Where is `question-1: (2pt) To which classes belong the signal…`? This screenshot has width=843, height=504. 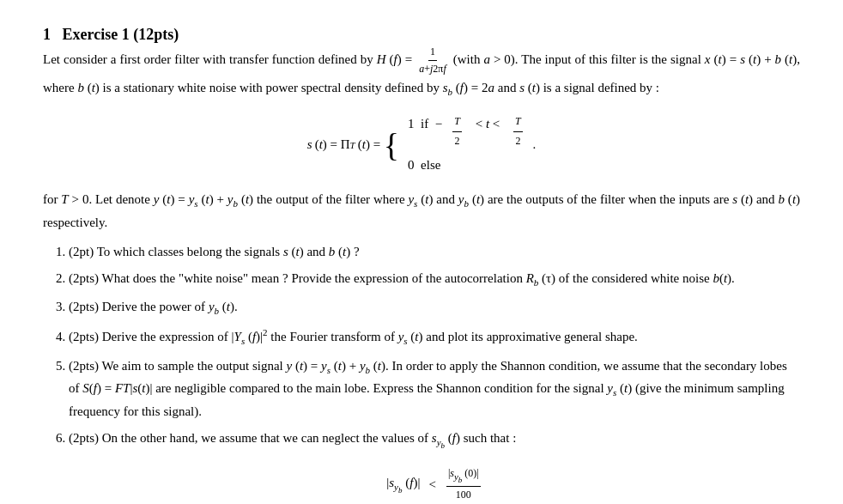
question-1: (2pt) To which classes belong the signal… is located at coordinates (434, 252).